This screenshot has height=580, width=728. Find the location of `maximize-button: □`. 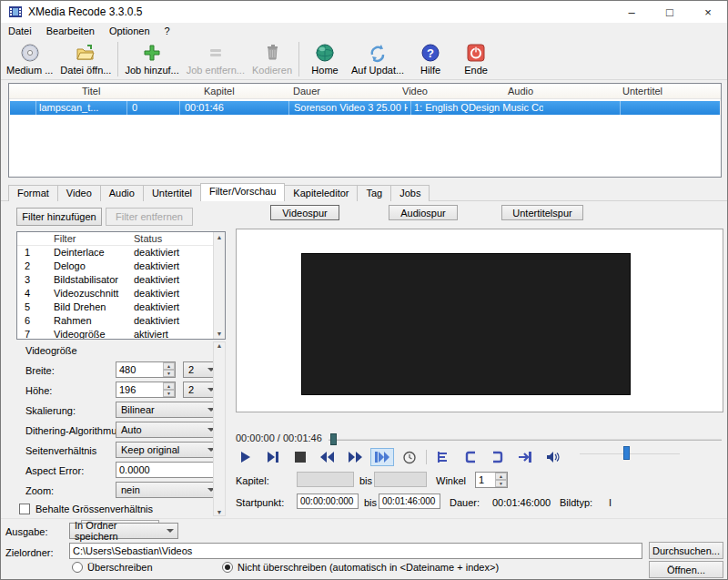

maximize-button: □ is located at coordinates (670, 12).